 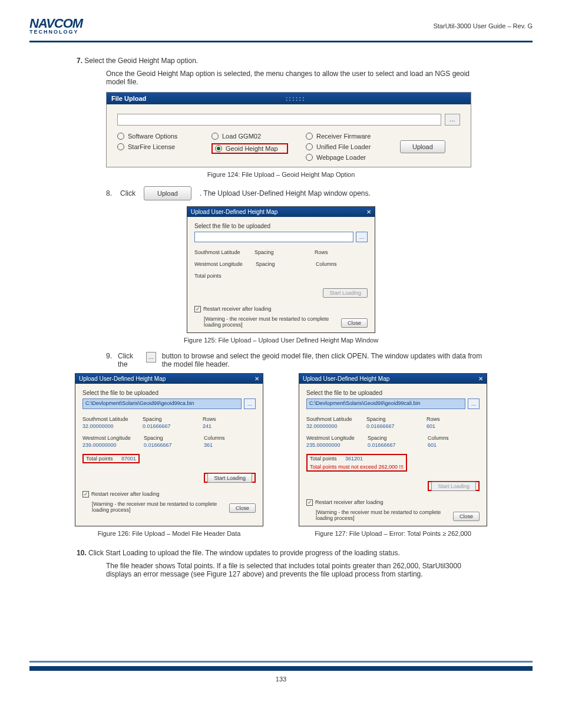 What do you see at coordinates (244, 553) in the screenshot?
I see `step-10-text: Click Start Loading to upload the file. …` at bounding box center [244, 553].